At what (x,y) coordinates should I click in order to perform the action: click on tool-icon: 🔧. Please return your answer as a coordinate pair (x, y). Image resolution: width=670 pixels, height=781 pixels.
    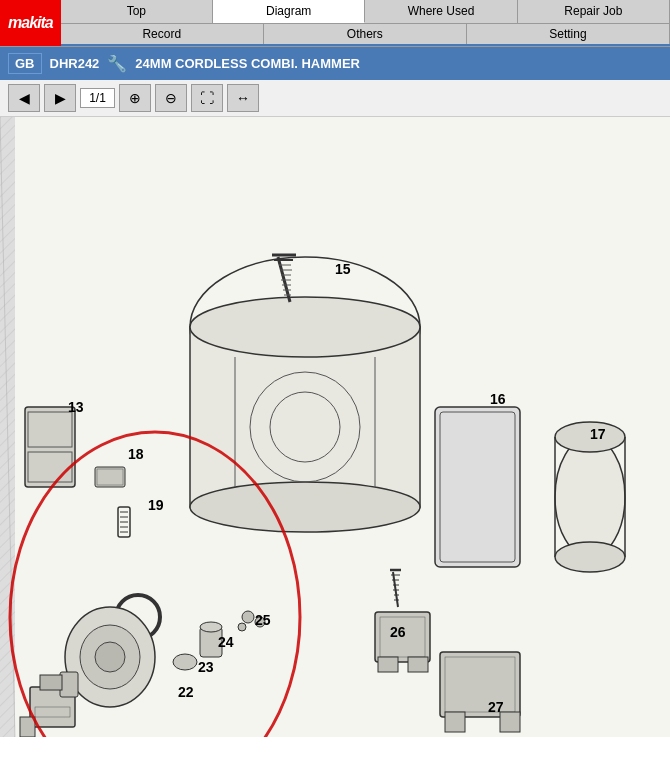
    Looking at the image, I should click on (117, 64).